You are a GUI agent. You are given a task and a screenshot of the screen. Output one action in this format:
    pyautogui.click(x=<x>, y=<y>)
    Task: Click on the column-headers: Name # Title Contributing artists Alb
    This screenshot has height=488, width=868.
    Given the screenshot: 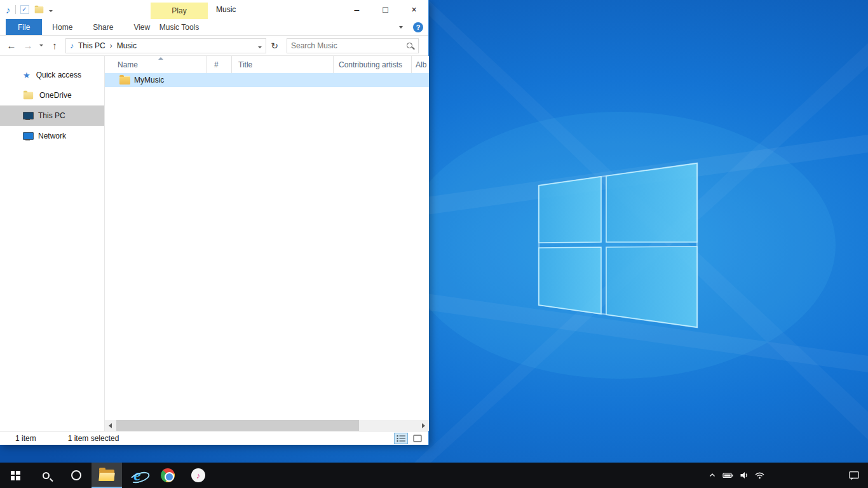 What is the action you would take?
    pyautogui.click(x=267, y=65)
    